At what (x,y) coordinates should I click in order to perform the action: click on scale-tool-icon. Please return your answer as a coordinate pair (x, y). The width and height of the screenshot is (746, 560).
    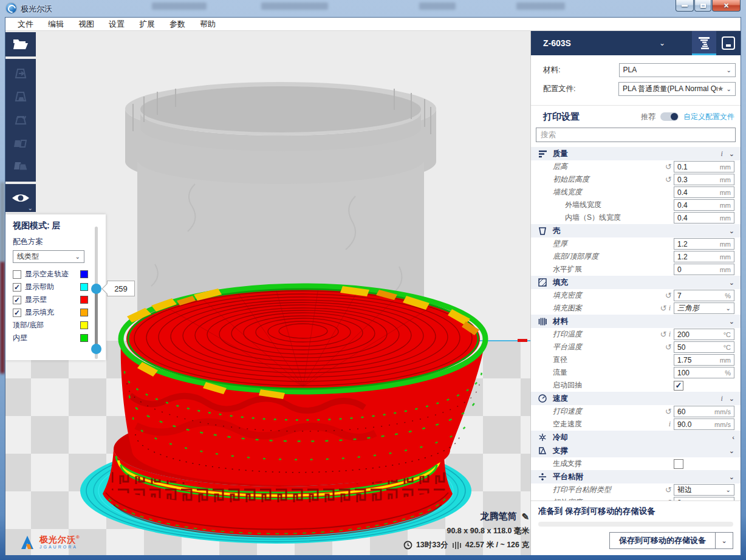
    Looking at the image, I should click on (21, 97).